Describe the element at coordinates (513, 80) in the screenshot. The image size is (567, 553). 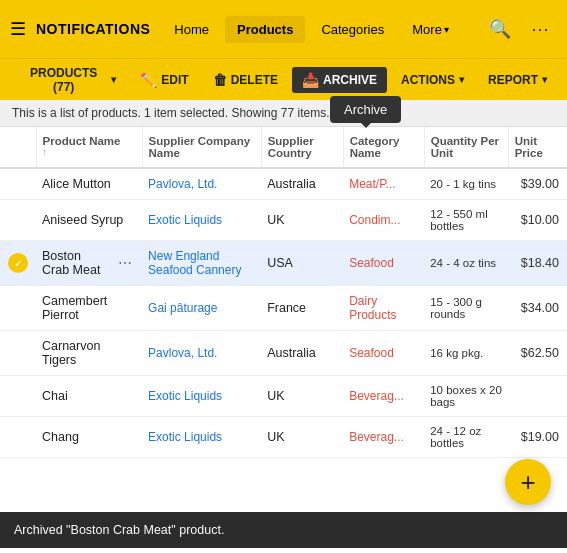
I see `report-label: REPORT` at that location.